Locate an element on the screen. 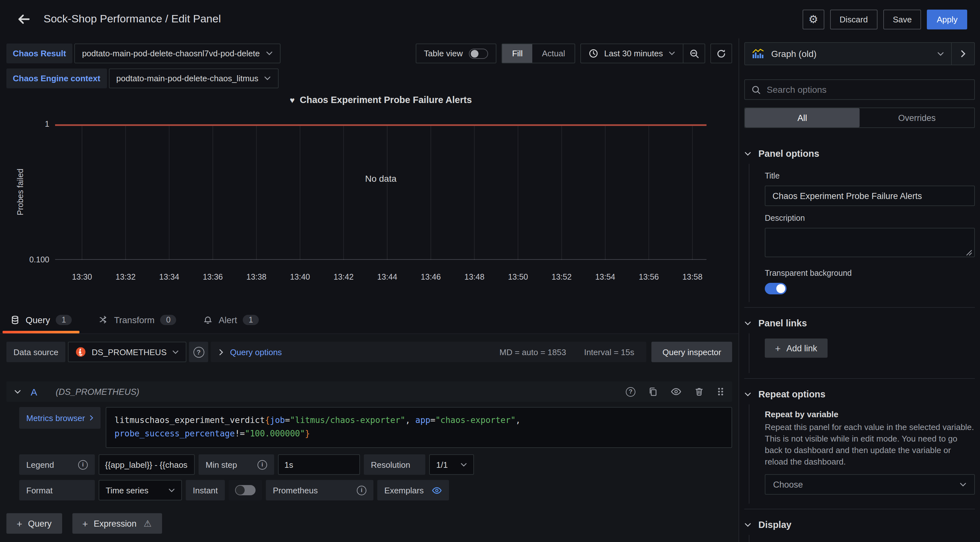 The height and width of the screenshot is (542, 980). info-icon: i is located at coordinates (83, 464).